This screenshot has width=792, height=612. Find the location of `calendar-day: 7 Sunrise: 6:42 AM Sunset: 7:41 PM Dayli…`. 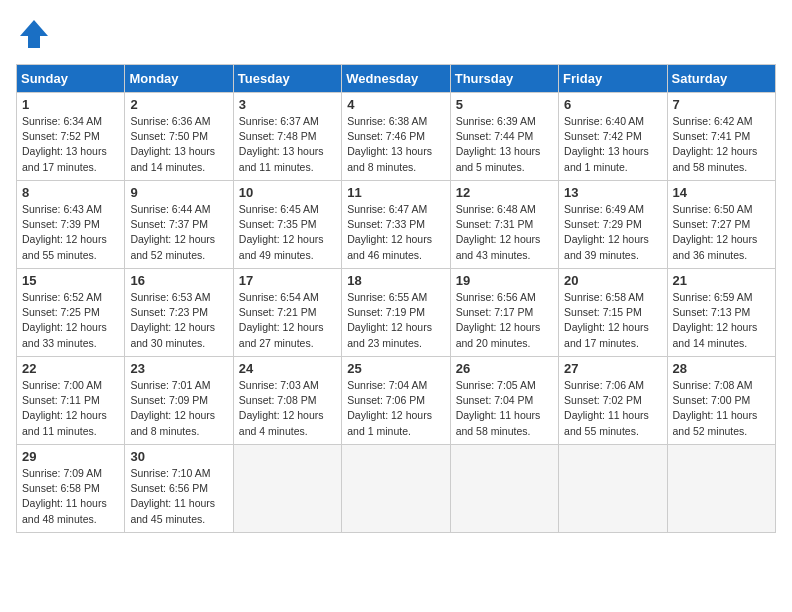

calendar-day: 7 Sunrise: 6:42 AM Sunset: 7:41 PM Dayli… is located at coordinates (721, 137).